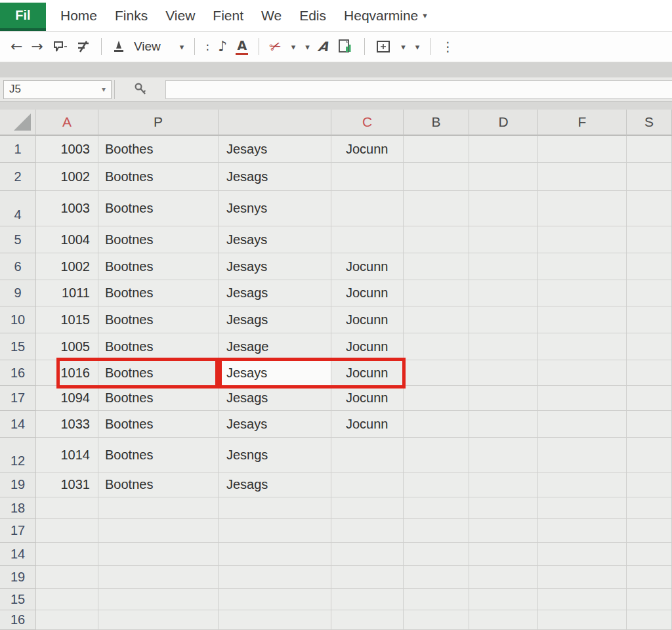  I want to click on cell: 1011, so click(67, 293).